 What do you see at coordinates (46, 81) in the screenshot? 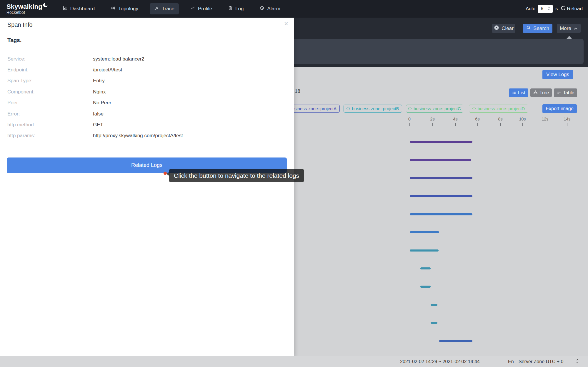
I see `tag-field-label: Span Type:` at bounding box center [46, 81].